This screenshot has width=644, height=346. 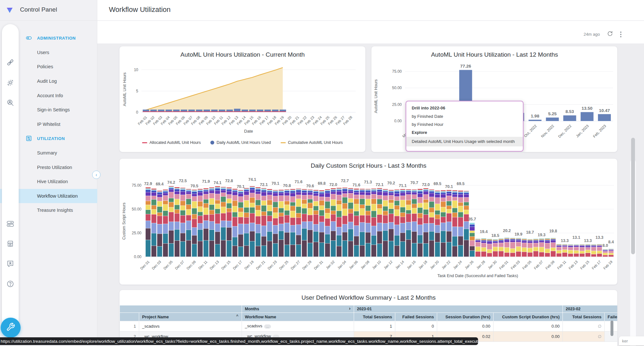 I want to click on column-header-workflow-name: Workflow Name, so click(x=298, y=317).